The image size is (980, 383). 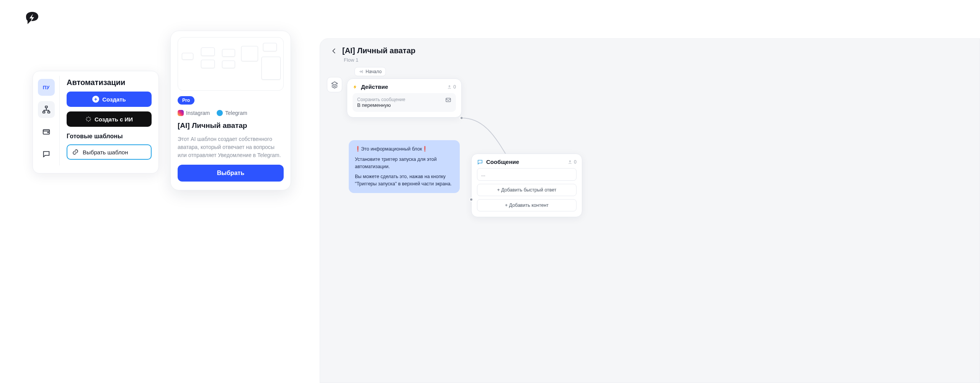 What do you see at coordinates (355, 87) in the screenshot?
I see `bolt-icon` at bounding box center [355, 87].